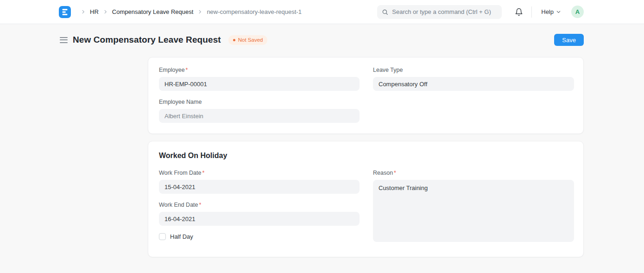 The image size is (644, 273). I want to click on section-title: Worked On Holiday, so click(366, 156).